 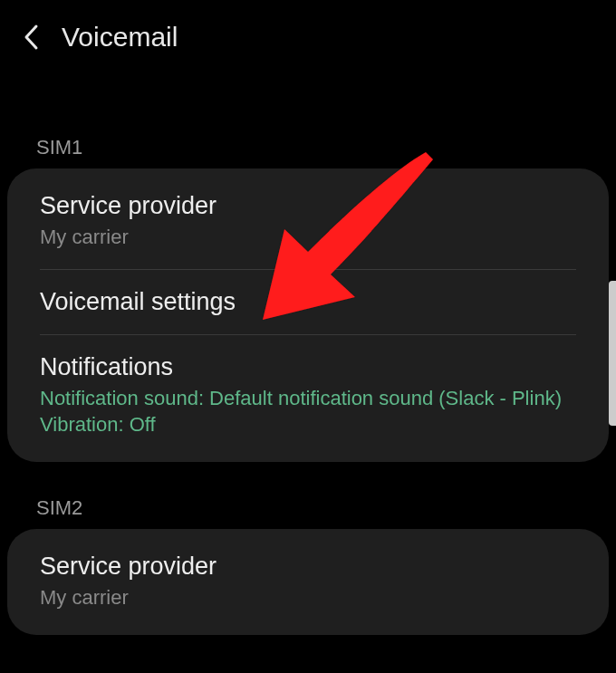 What do you see at coordinates (308, 368) in the screenshot?
I see `notifications-title: Notifications` at bounding box center [308, 368].